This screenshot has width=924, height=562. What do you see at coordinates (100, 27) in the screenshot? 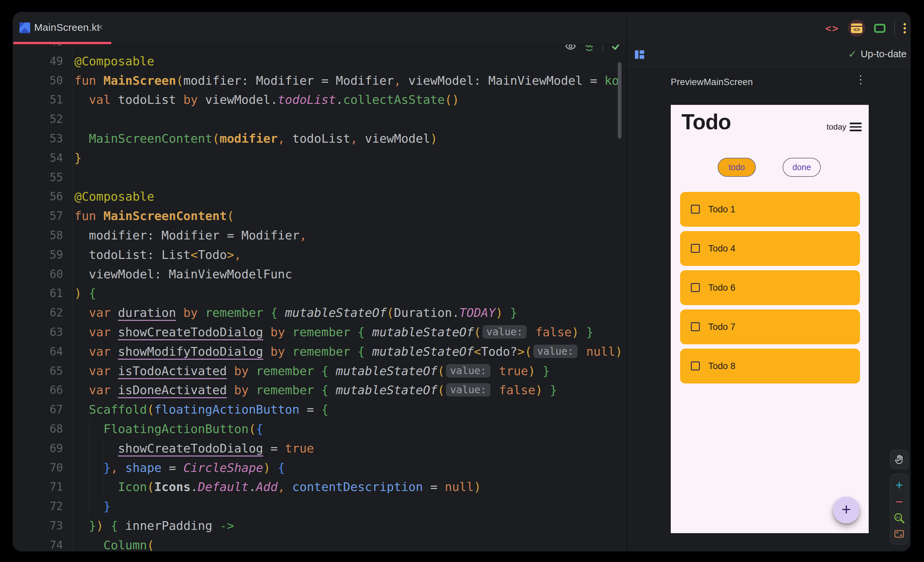
I see `tab-close-icon: ×` at bounding box center [100, 27].